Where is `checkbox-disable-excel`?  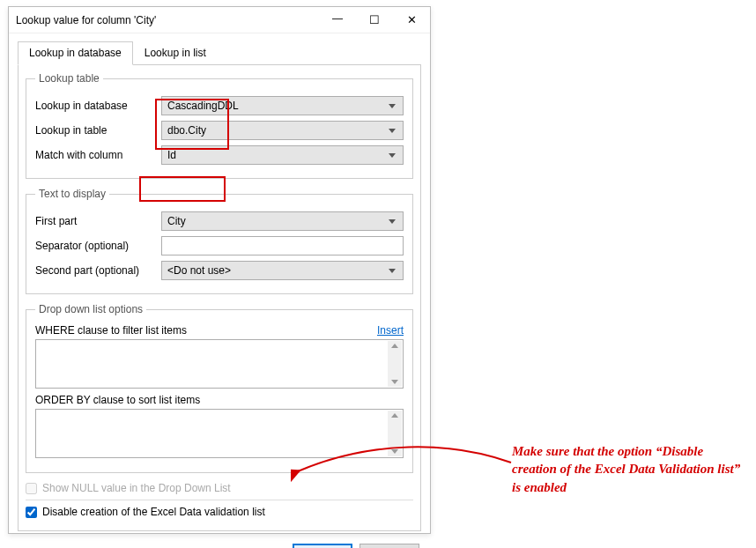 checkbox-disable-excel is located at coordinates (32, 513).